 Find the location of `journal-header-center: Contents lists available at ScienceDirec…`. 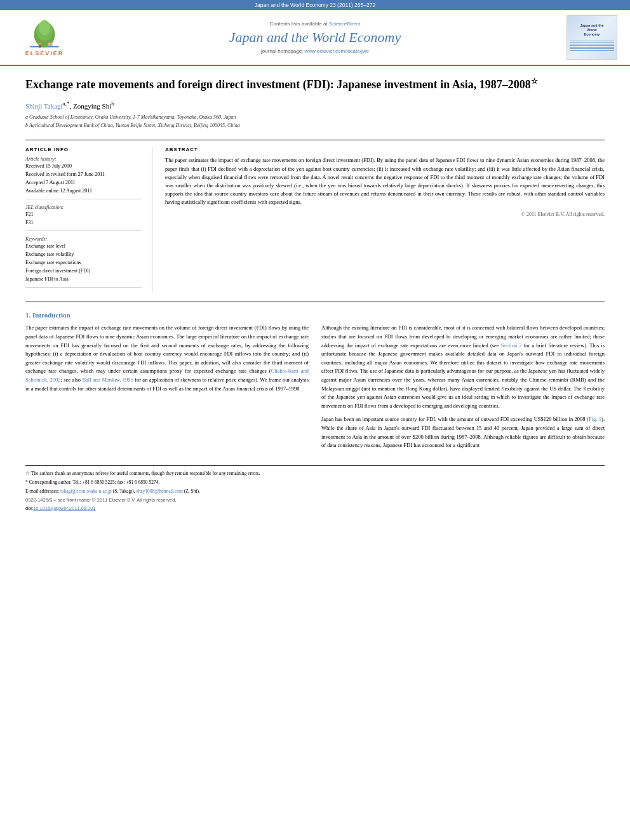

journal-header-center: Contents lists available at ScienceDirec… is located at coordinates (315, 37).